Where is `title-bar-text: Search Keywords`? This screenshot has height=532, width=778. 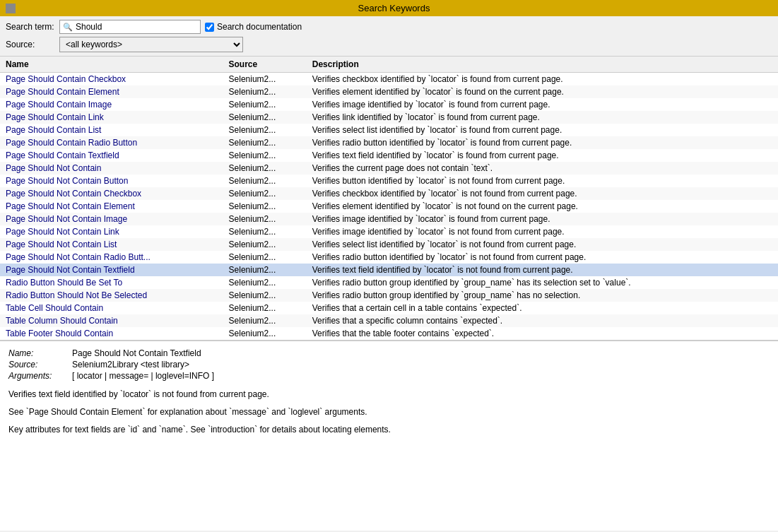 title-bar-text: Search Keywords is located at coordinates (394, 8).